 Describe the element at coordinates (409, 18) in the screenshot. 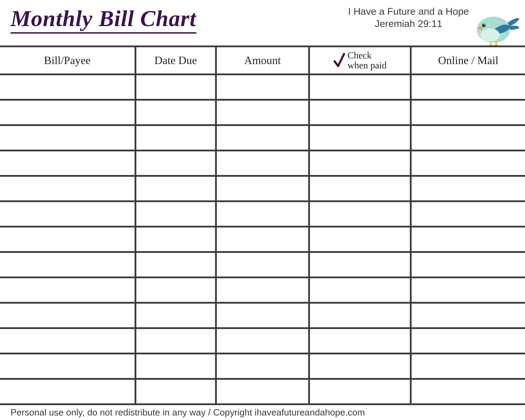

I see `tagline: I Have a Future and a Hope Jeremiah 29:1…` at that location.